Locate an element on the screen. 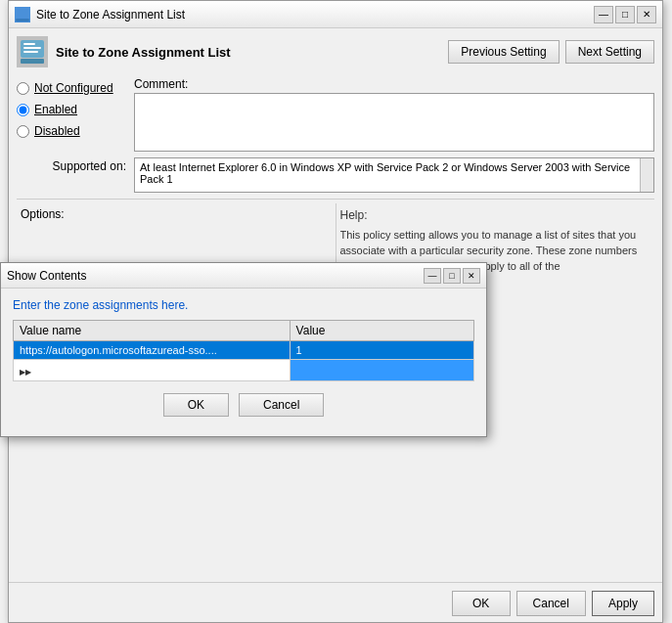  nav-buttons: Previous Setting Next Setting is located at coordinates (552, 52).